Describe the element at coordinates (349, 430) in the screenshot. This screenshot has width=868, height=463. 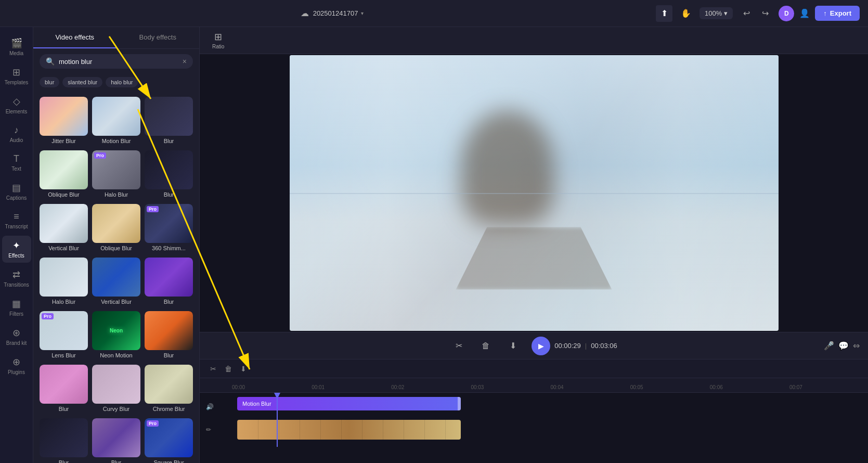
I see `video-clip-inner` at that location.